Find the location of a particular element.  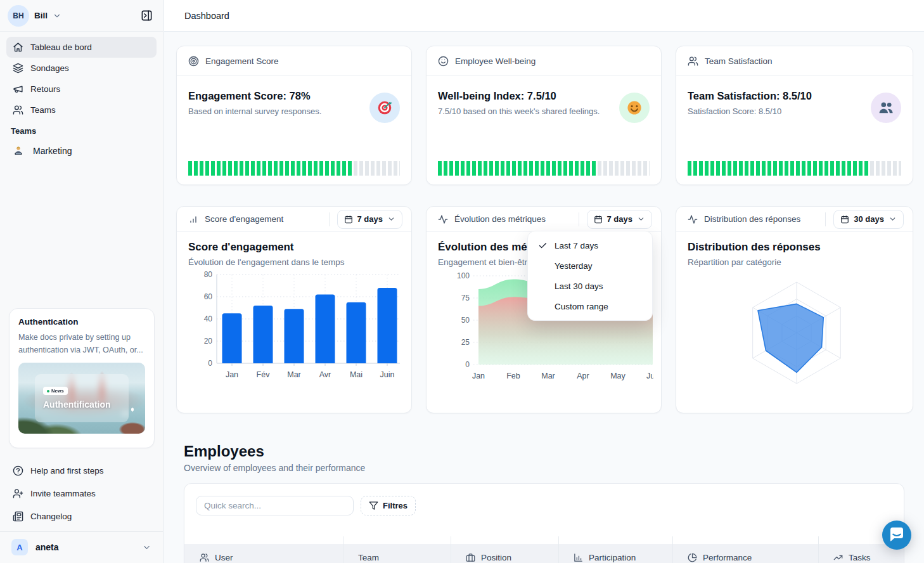

svg-text: 40 is located at coordinates (209, 319).